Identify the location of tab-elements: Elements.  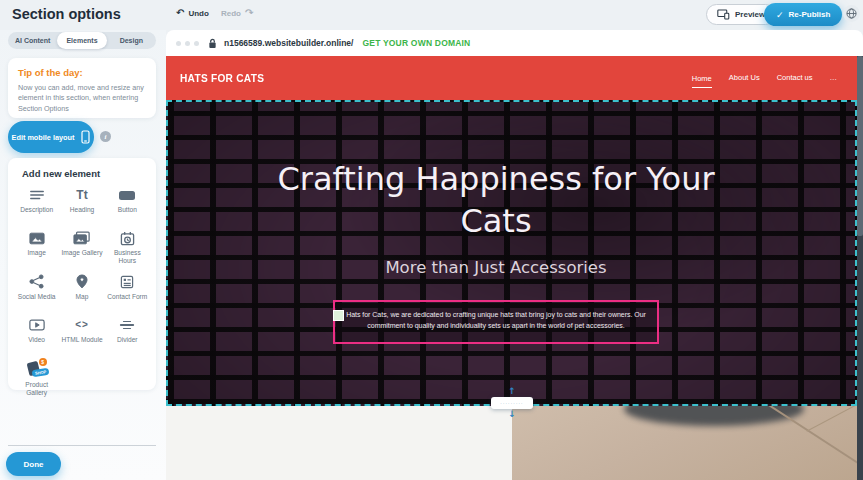
(82, 40).